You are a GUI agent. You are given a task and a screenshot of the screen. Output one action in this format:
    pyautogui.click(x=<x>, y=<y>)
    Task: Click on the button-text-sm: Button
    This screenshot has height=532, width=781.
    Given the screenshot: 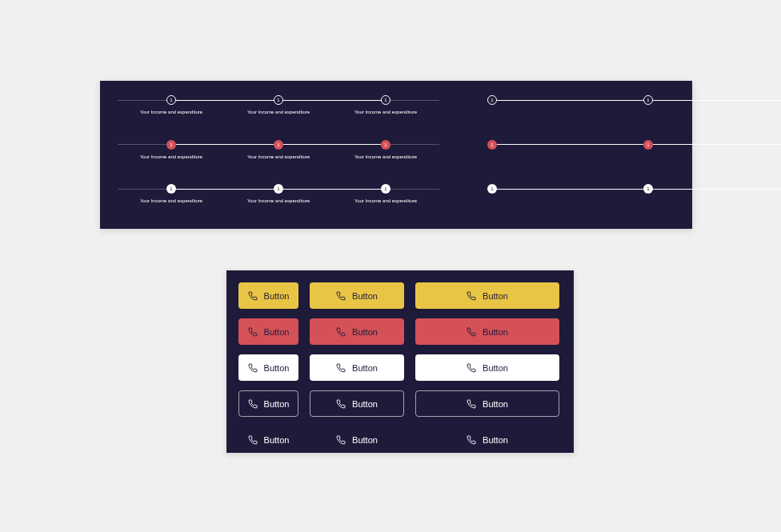 What is the action you would take?
    pyautogui.click(x=269, y=440)
    